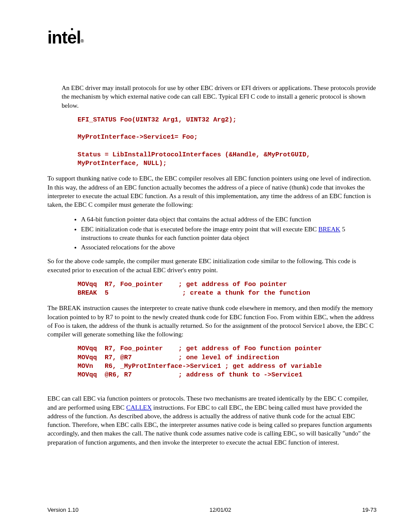 This screenshot has height=532, width=411. What do you see at coordinates (370, 510) in the screenshot?
I see `footer-page: 19-73` at bounding box center [370, 510].